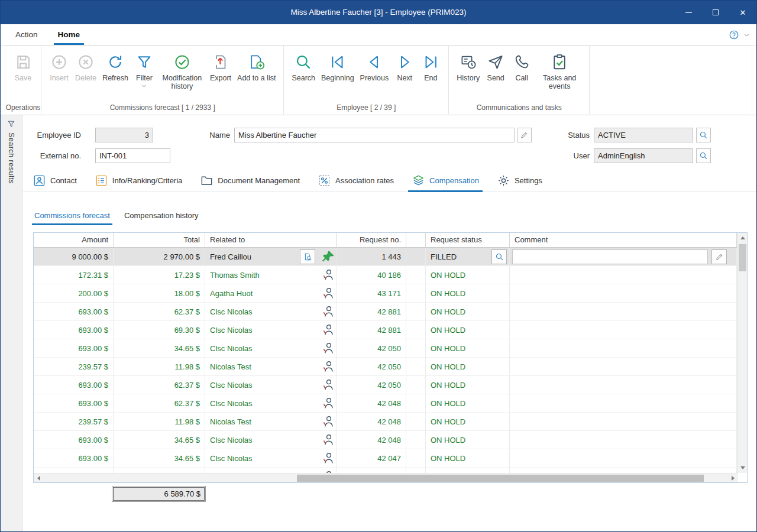  Describe the element at coordinates (72, 216) in the screenshot. I see `subtab-commissions-forecast: Commissions forecast` at that location.